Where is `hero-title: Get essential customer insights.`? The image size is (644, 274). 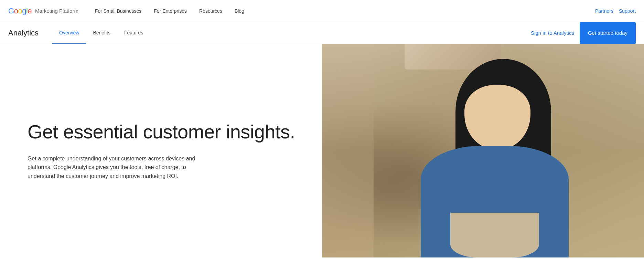
hero-title: Get essential customer insights. is located at coordinates (164, 132).